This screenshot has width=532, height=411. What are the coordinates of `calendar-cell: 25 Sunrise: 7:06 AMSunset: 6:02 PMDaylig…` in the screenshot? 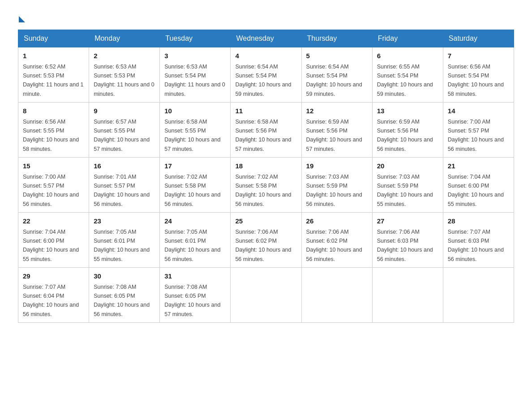 It's located at (266, 240).